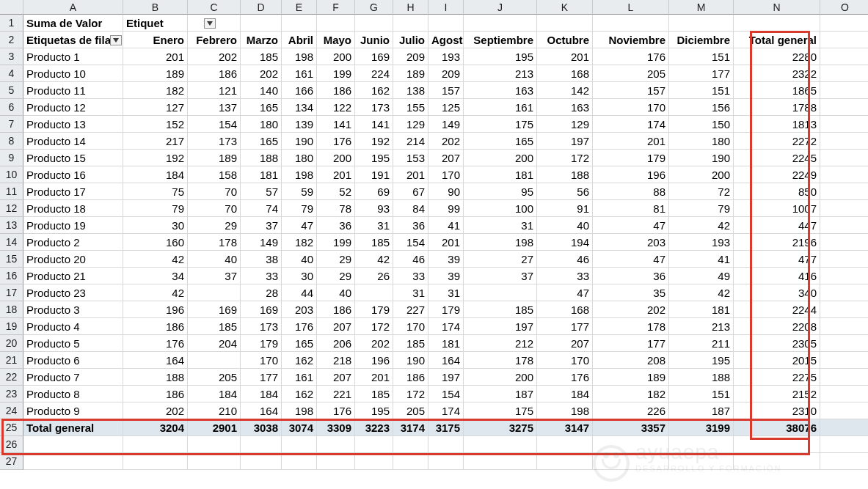 This screenshot has height=489, width=868. What do you see at coordinates (12, 411) in the screenshot?
I see `row-header-24: 24` at bounding box center [12, 411].